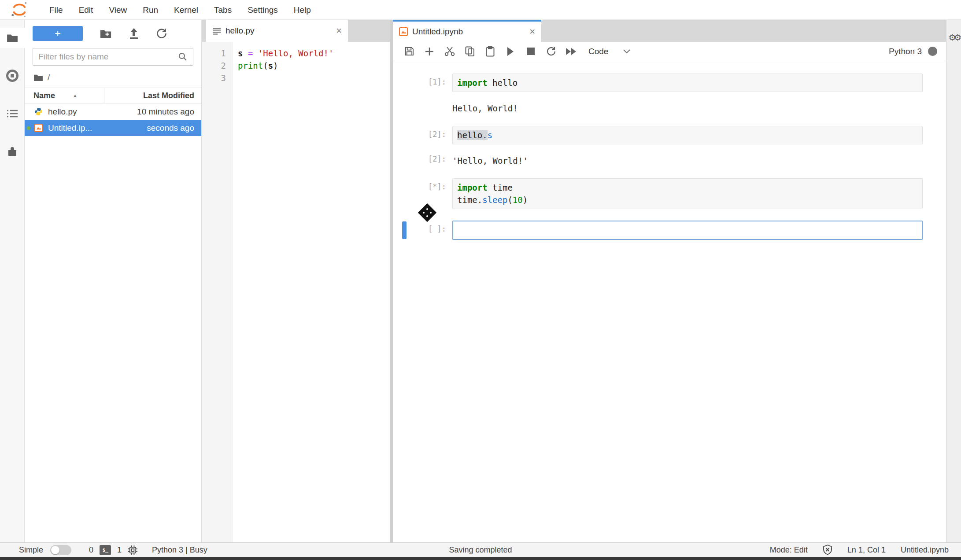 Image resolution: width=961 pixels, height=560 pixels. I want to click on cut-cells-button, so click(450, 52).